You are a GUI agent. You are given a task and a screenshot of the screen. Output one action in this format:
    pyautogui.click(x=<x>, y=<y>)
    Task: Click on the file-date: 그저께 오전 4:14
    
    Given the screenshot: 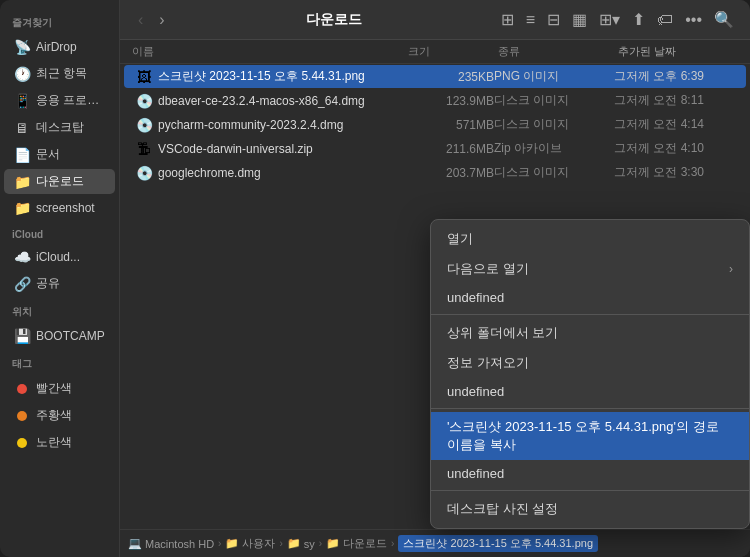 What is the action you would take?
    pyautogui.click(x=674, y=124)
    